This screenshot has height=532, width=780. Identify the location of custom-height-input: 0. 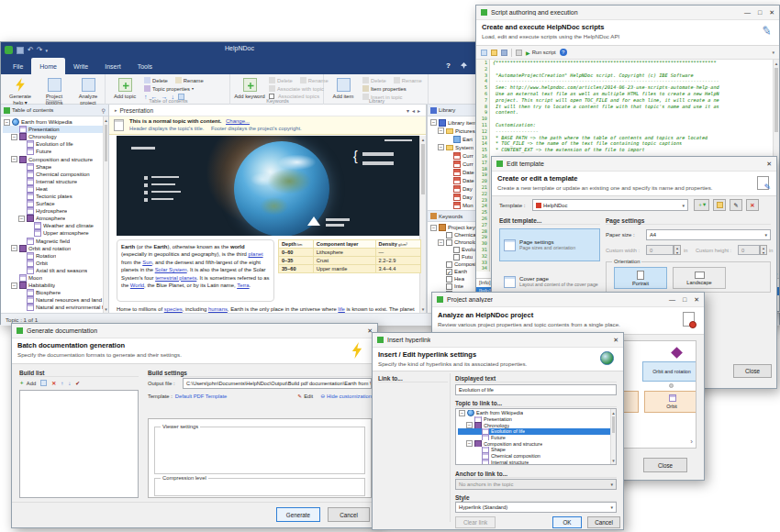
(749, 249).